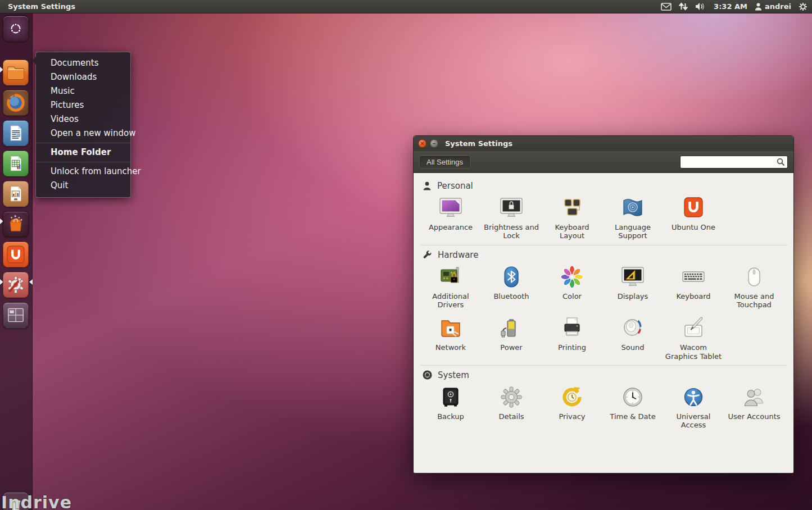  I want to click on volume-icon, so click(701, 7).